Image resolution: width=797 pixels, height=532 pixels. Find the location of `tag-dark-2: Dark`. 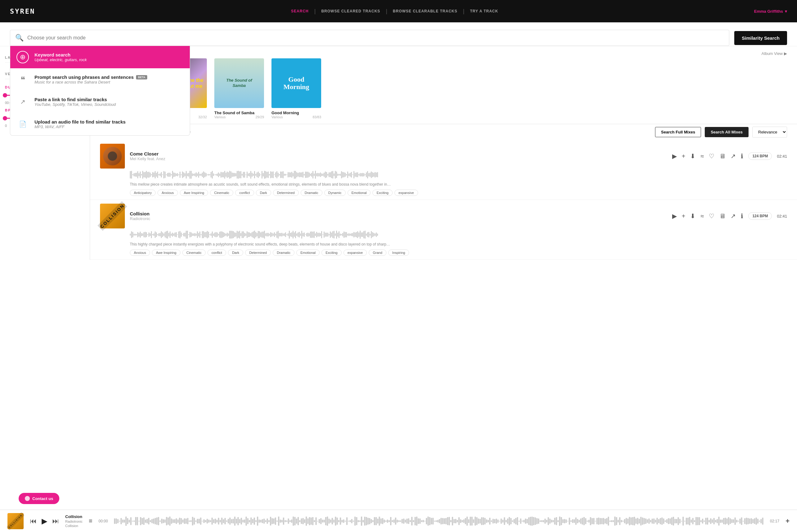

tag-dark-2: Dark is located at coordinates (236, 253).